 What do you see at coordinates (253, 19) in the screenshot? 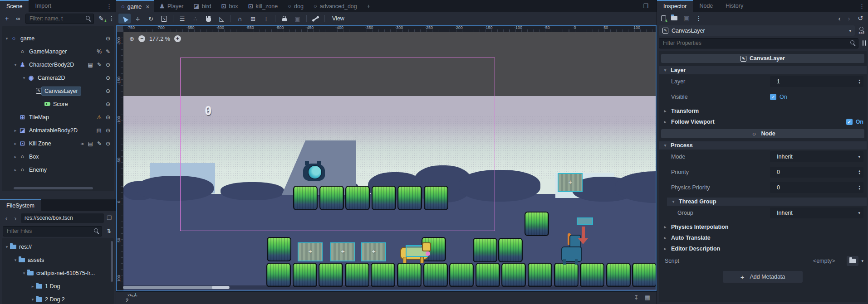
I see `grid-snap-icon: ⊞` at bounding box center [253, 19].